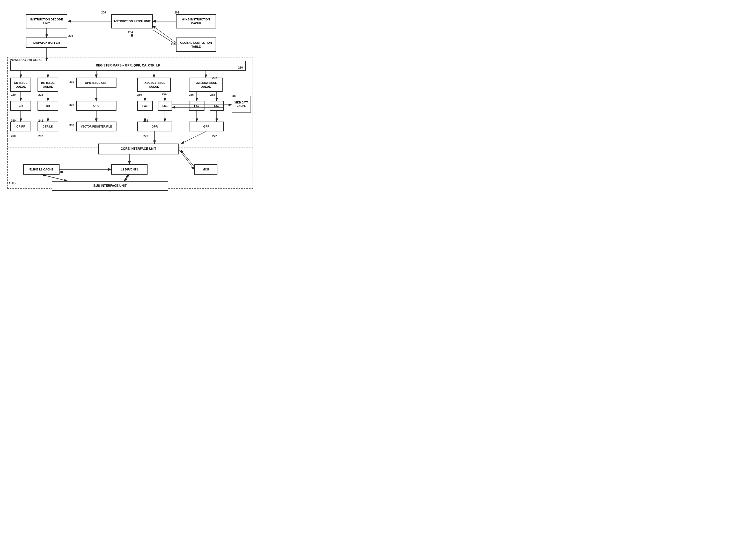 The image size is (756, 560). What do you see at coordinates (240, 68) in the screenshot?
I see `ref-210: 210` at bounding box center [240, 68].